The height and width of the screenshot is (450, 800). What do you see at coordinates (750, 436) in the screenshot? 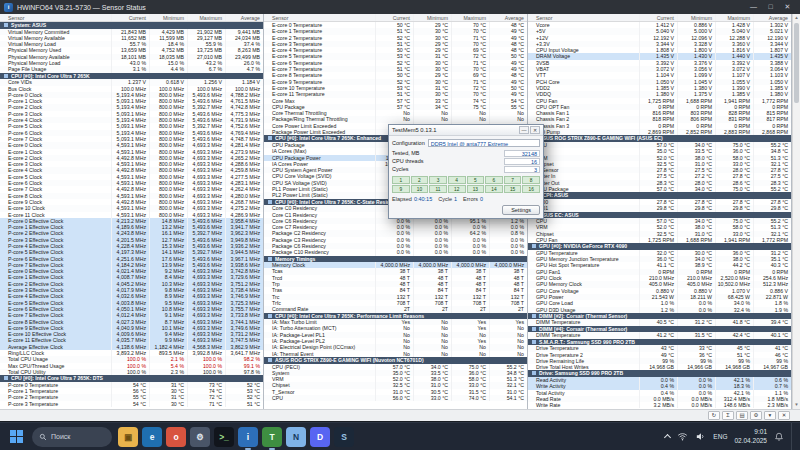
I see `tray-clock: 9:01 02.04.2025` at bounding box center [750, 436].